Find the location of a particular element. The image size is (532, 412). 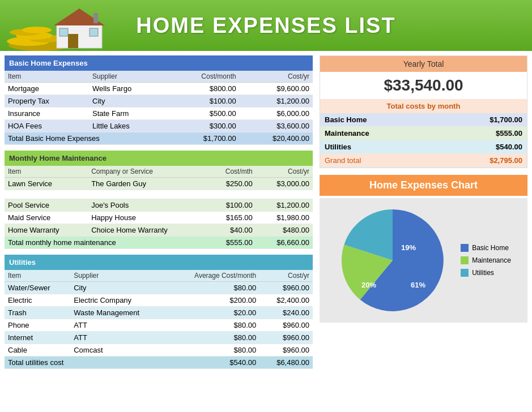

legend-label-maintenance: Maintenance is located at coordinates (492, 260).